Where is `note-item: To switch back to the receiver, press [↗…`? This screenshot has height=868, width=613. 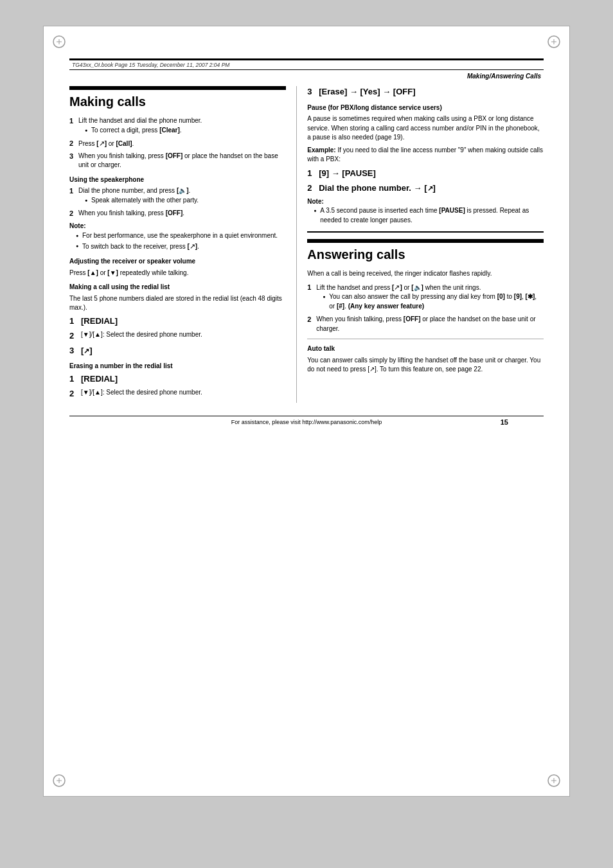
note-item: To switch back to the receiver, press [↗… is located at coordinates (181, 247).